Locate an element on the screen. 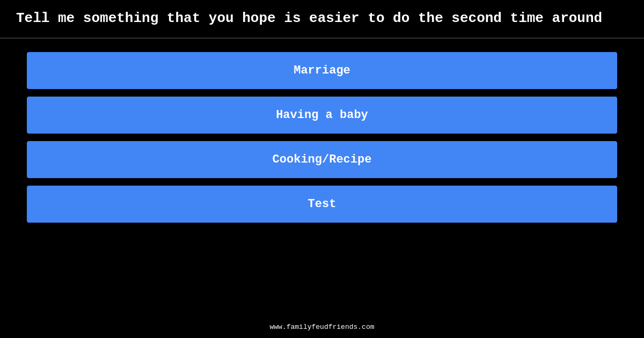  question-text: Tell me something that you hope is easie… is located at coordinates (309, 18).